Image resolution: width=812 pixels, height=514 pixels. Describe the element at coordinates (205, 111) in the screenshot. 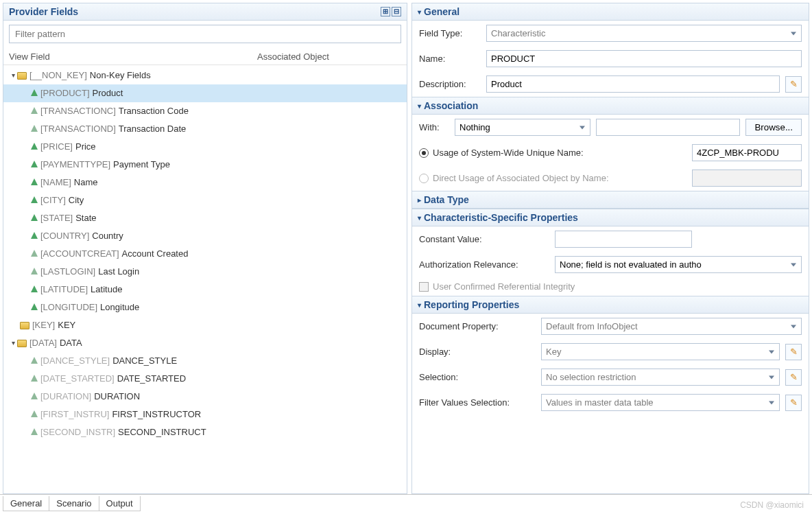

I see `tree-item: [TRANSACTIONC]Transaction Code` at that location.